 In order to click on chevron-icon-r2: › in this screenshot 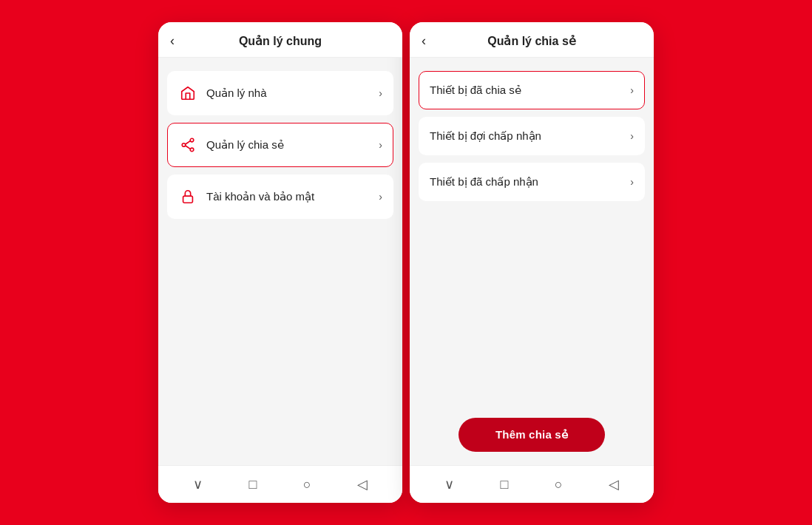, I will do `click(632, 136)`.